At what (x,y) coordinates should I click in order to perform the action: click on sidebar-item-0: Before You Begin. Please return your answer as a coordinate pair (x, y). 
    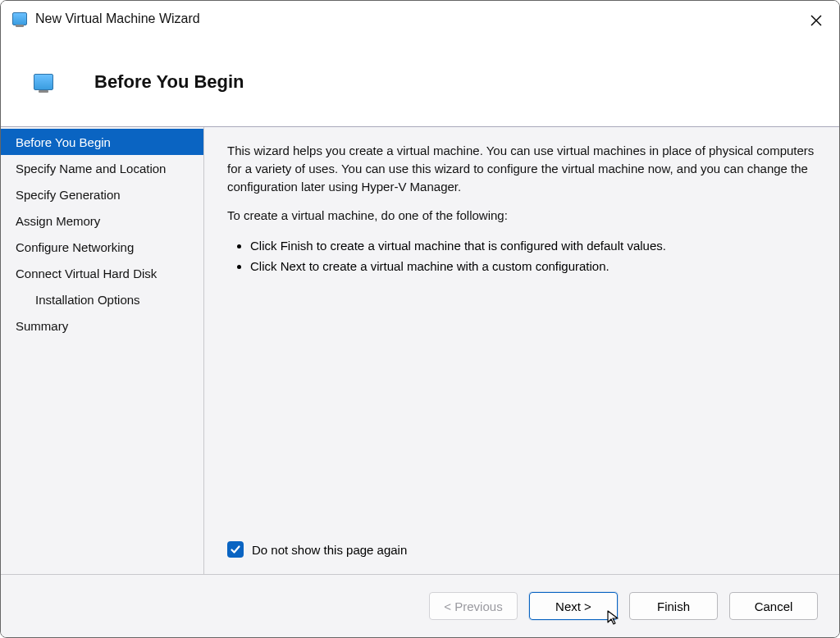
    Looking at the image, I should click on (102, 142).